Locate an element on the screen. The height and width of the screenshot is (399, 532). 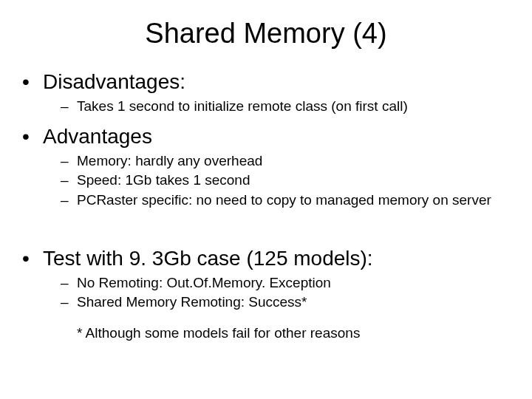
section-heading: Disadvantages: is located at coordinates (114, 81).